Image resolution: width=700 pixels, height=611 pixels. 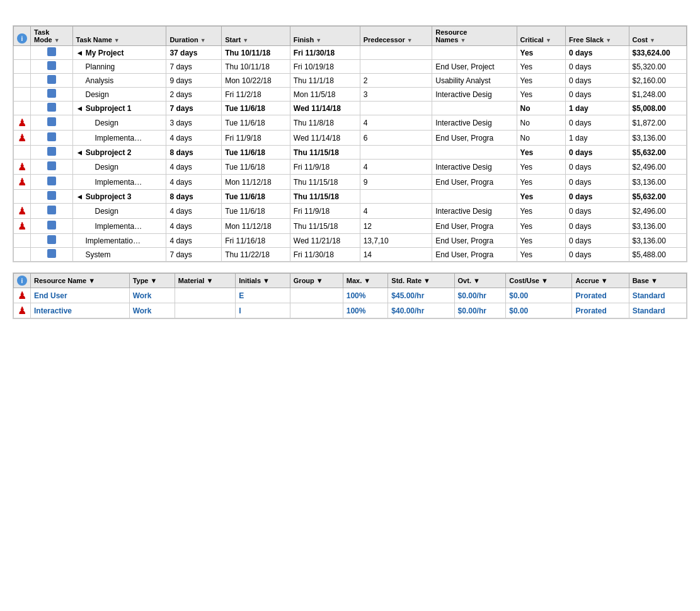 I want to click on start-cell: Fri 11/9/18, so click(x=256, y=138).